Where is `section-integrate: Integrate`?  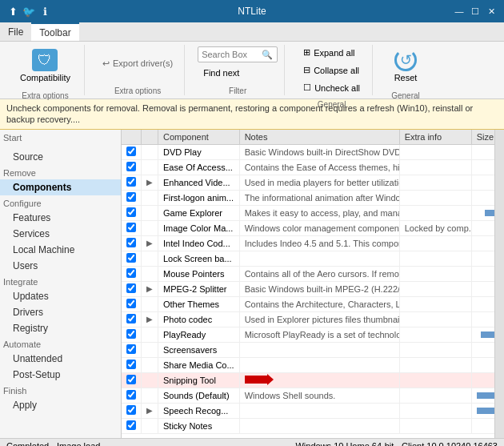 section-integrate: Integrate is located at coordinates (61, 281).